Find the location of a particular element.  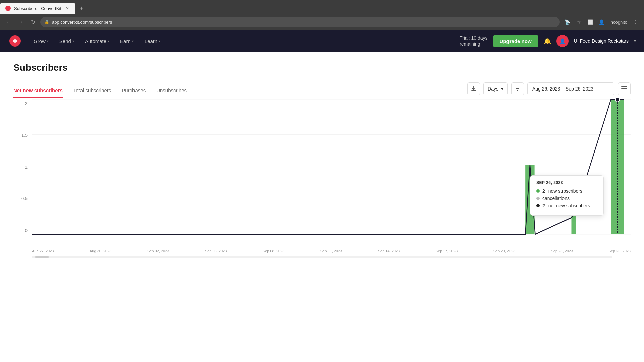

y-label-1-5: 1.5 is located at coordinates (22, 135).